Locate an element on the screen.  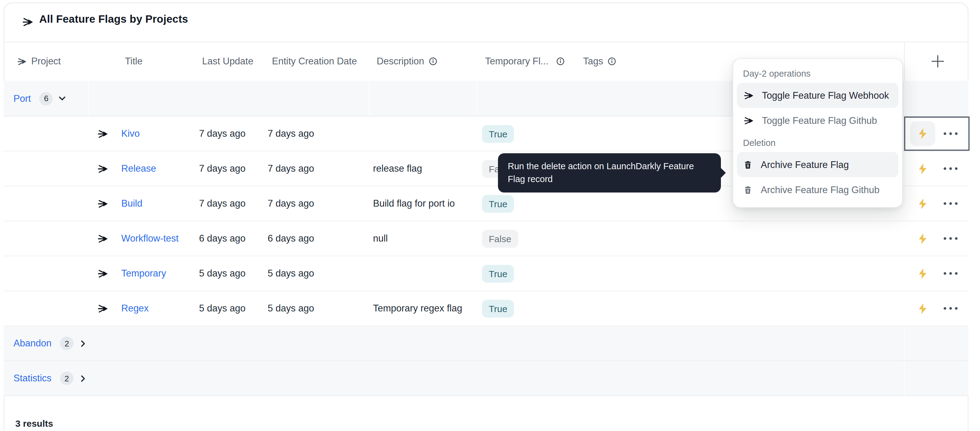
group-link-port: Port is located at coordinates (22, 98).